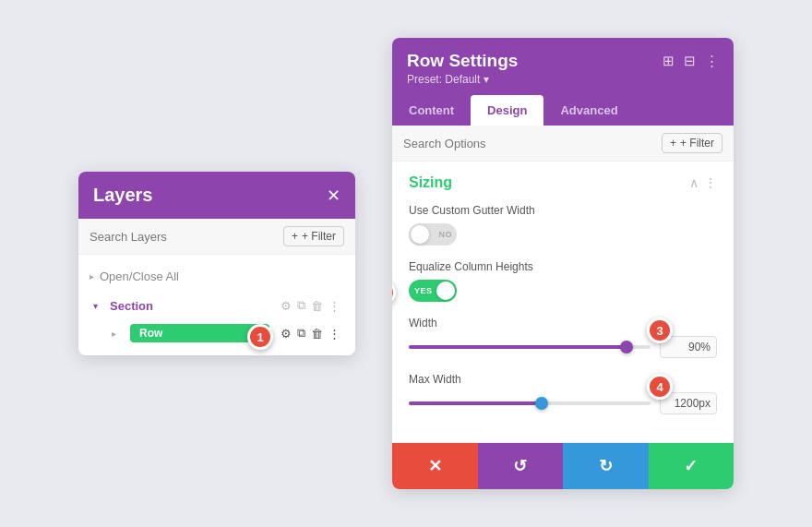  Describe the element at coordinates (508, 111) in the screenshot. I see `tab-design-label: Design` at that location.